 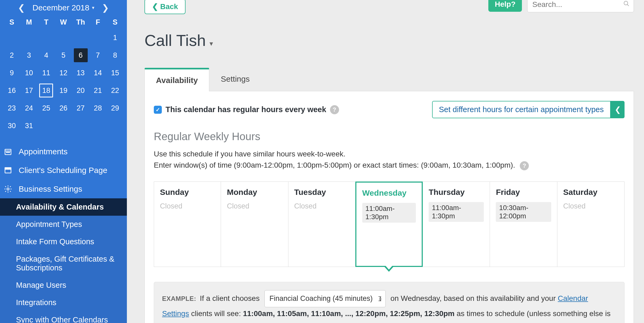 I want to click on select-stepper-icon: ▲▼, so click(x=380, y=299).